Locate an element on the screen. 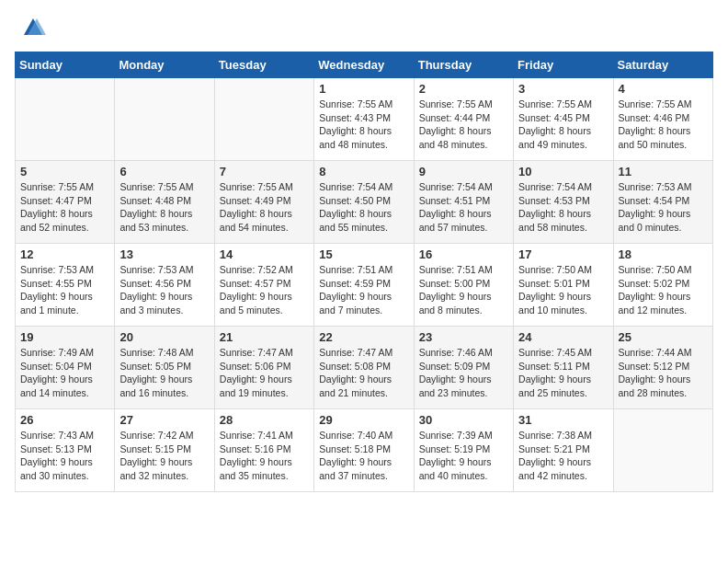 The width and height of the screenshot is (728, 563). day-number: 4 is located at coordinates (664, 88).